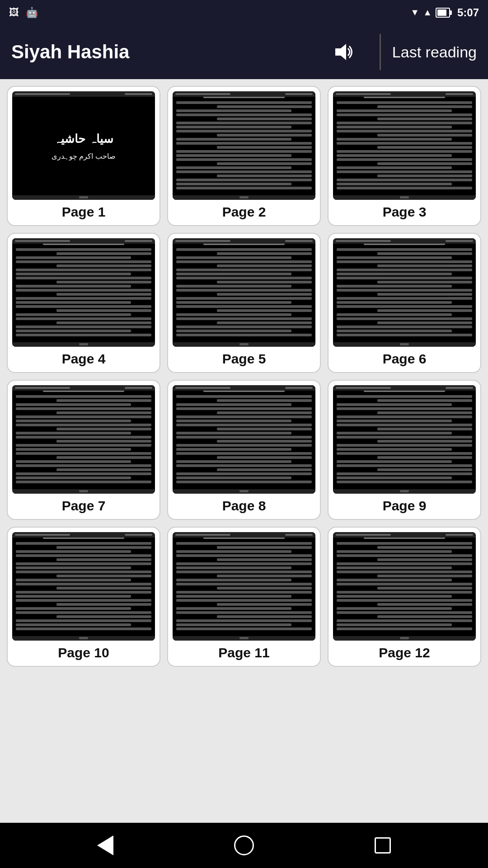  I want to click on thumb-top-bar, so click(84, 241).